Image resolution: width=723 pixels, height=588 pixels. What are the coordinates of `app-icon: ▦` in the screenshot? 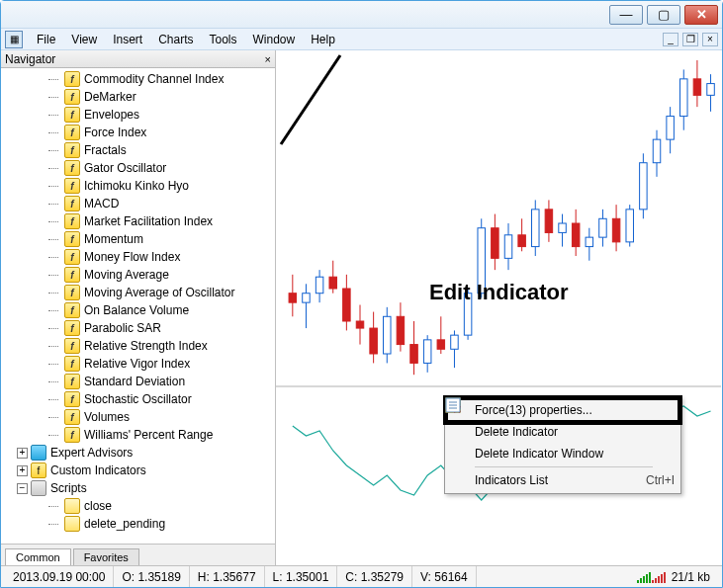 It's located at (14, 40).